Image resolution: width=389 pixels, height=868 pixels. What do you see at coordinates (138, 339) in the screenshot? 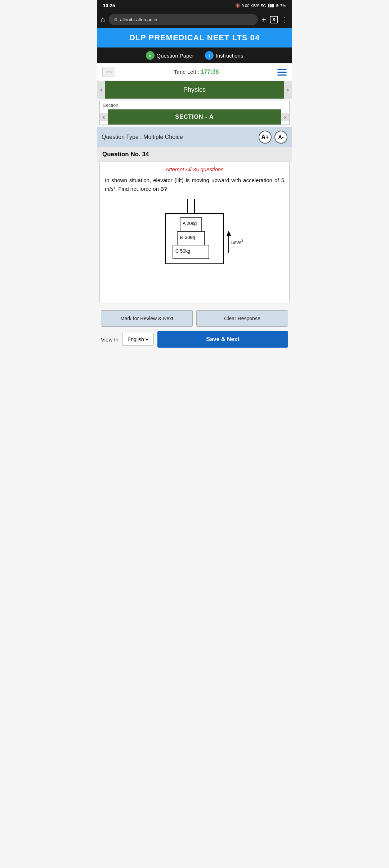
I see `language-dropdown: English Hindi` at bounding box center [138, 339].